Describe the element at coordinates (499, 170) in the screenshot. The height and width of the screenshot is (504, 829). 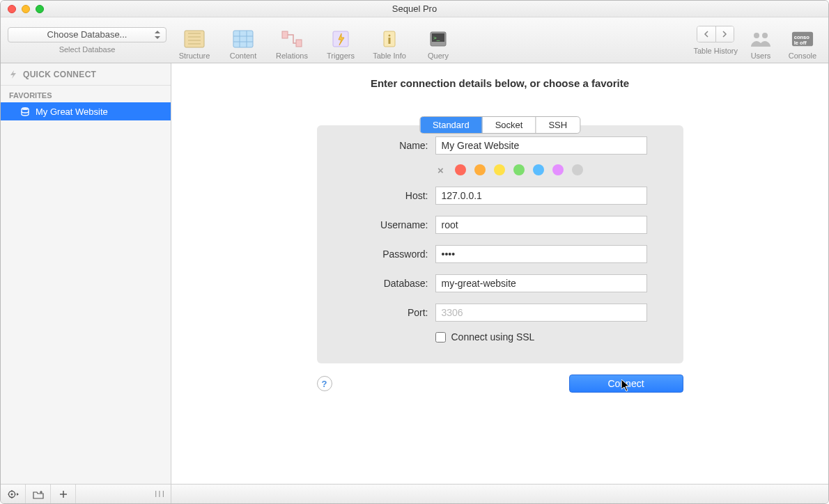
I see `color-tag-yellow` at that location.